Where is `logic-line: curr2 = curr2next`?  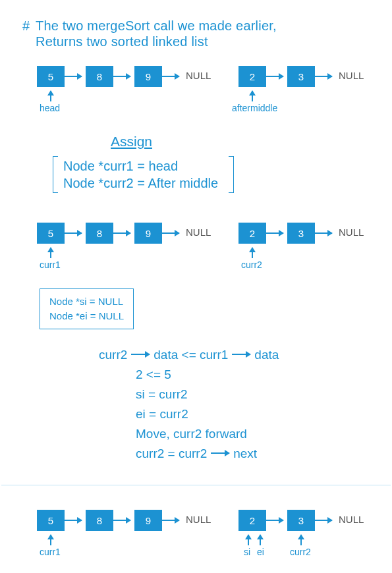
logic-line: curr2 = curr2next is located at coordinates (188, 454).